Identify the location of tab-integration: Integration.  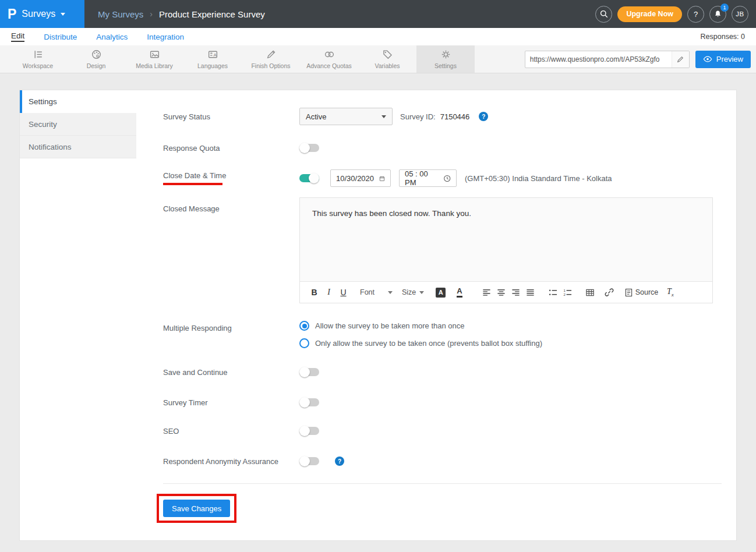
(165, 37).